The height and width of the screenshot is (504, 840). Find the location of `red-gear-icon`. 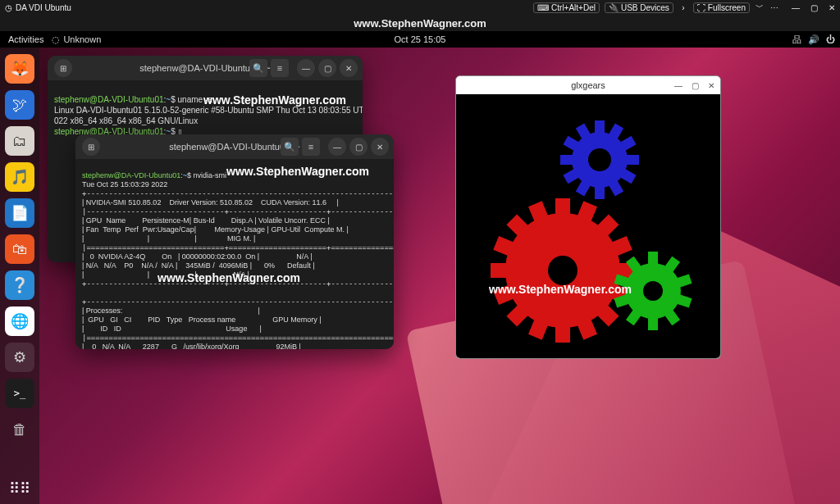

red-gear-icon is located at coordinates (563, 270).